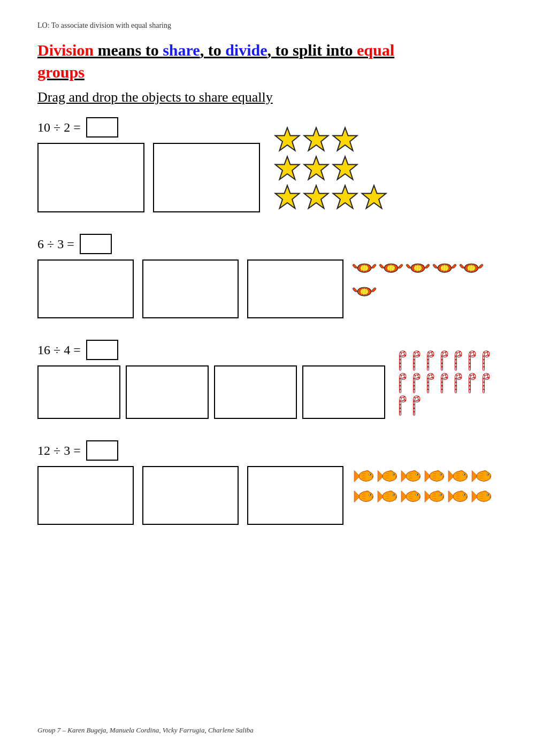 The width and height of the screenshot is (535, 756). Describe the element at coordinates (383, 167) in the screenshot. I see `section1-objects` at that location.